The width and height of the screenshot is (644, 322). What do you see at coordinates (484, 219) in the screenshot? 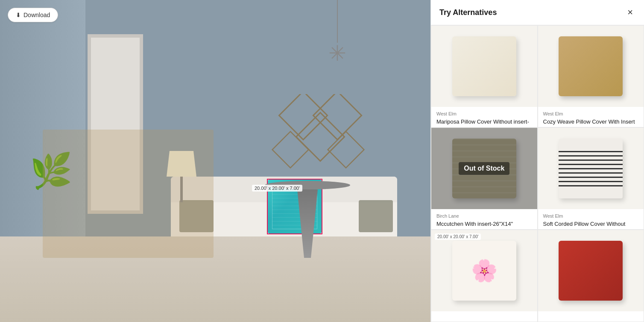
I see `product-info-p3: Birch LaneMccutchen With insert-26"X14"$…` at bounding box center [484, 219].